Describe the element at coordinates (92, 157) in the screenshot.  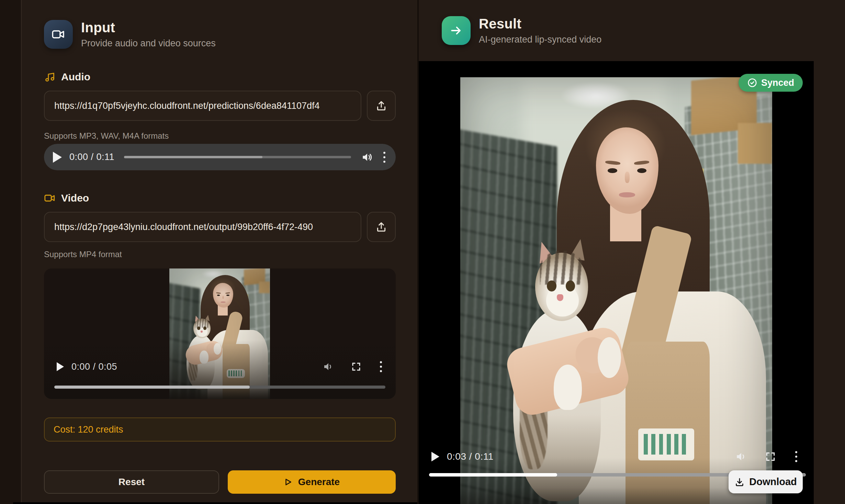
I see `audio-time: 0:00 / 0:11` at that location.